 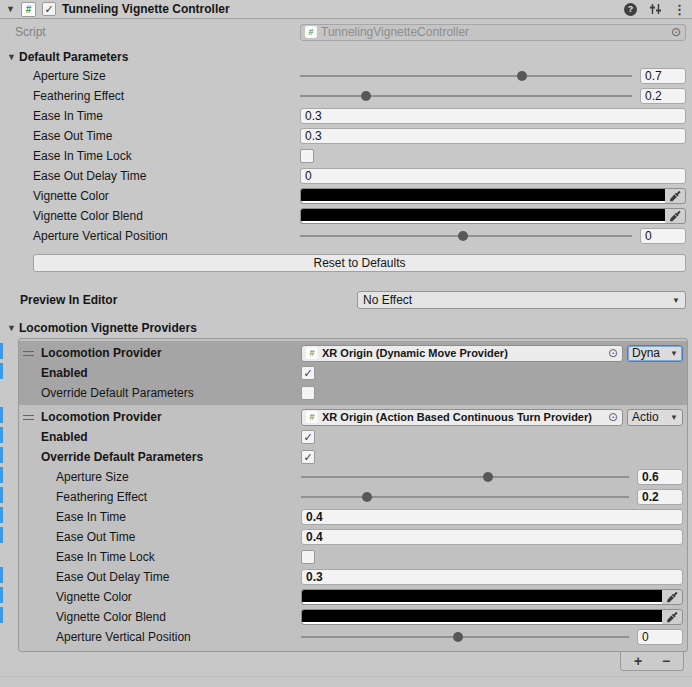 What do you see at coordinates (353, 373) in the screenshot?
I see `provider-item-0: Locomotion Provider # XR Origin (Dynamic…` at bounding box center [353, 373].